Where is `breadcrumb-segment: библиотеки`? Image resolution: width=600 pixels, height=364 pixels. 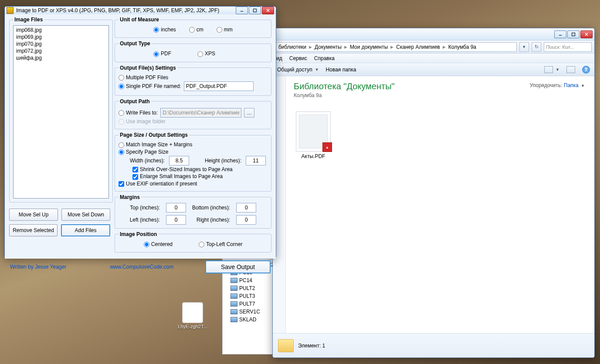
breadcrumb-segment: библиотеки is located at coordinates (292, 47).